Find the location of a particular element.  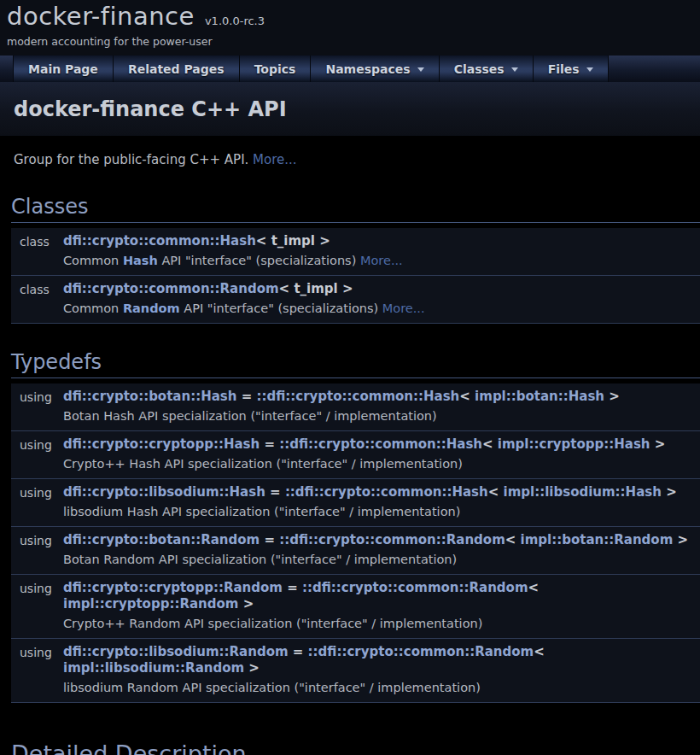

member-name-line: dfi::crypto::botan::Hash = ::dfi::crypto… is located at coordinates (382, 396).